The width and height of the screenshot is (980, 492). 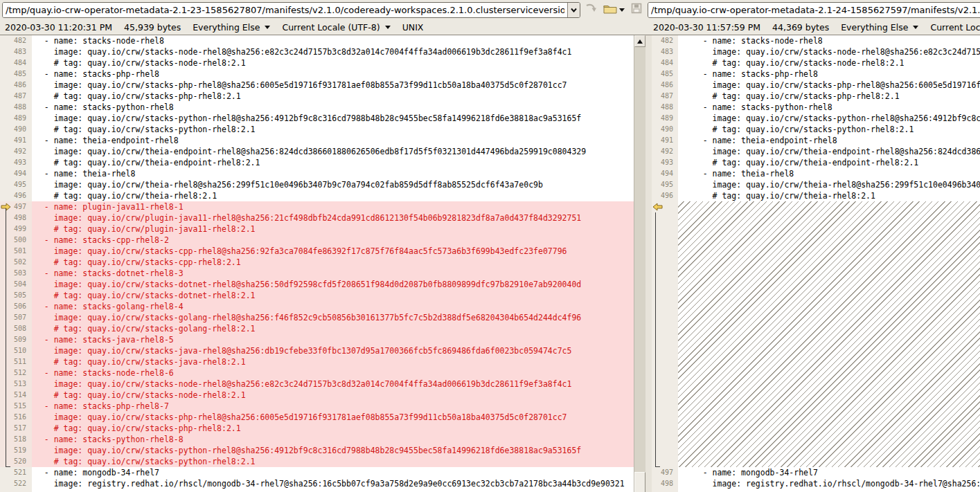 What do you see at coordinates (591, 10) in the screenshot?
I see `copy-into-pane-button` at bounding box center [591, 10].